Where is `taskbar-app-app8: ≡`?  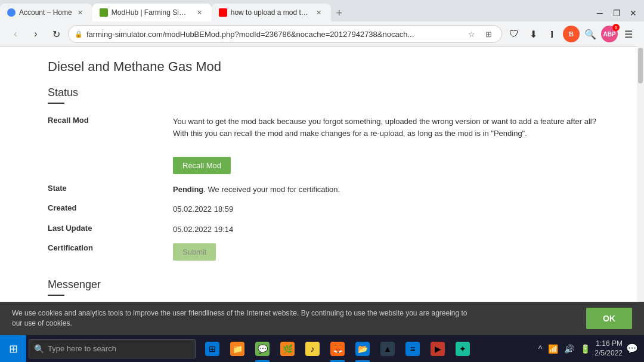 taskbar-app-app8: ≡ is located at coordinates (413, 348).